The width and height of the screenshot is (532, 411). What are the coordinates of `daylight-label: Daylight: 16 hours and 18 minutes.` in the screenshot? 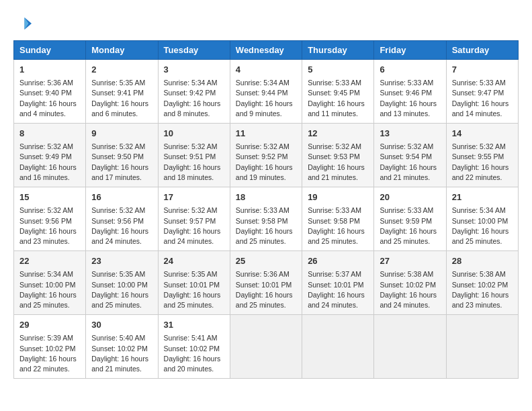 It's located at (192, 172).